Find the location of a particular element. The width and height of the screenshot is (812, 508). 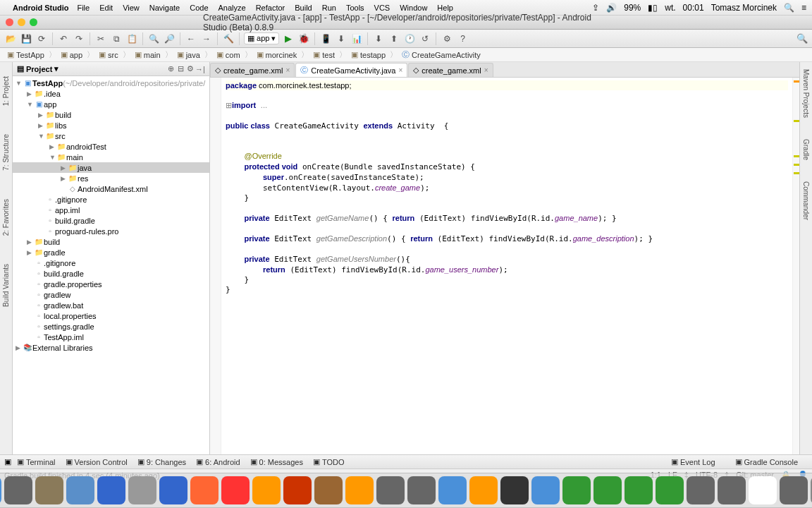

tree-item: ▫TestApp.iml is located at coordinates (111, 337).